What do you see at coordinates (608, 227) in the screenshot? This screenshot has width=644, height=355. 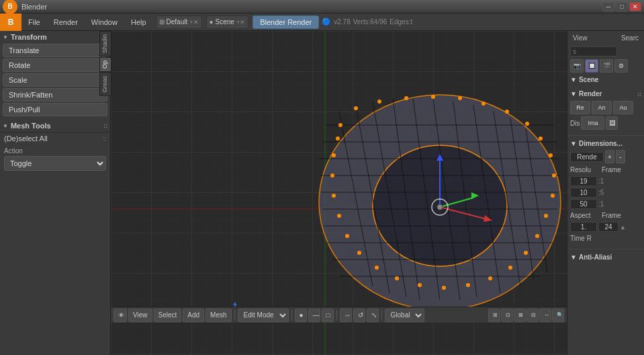 I see `rp-frame-val: 24` at bounding box center [608, 227].